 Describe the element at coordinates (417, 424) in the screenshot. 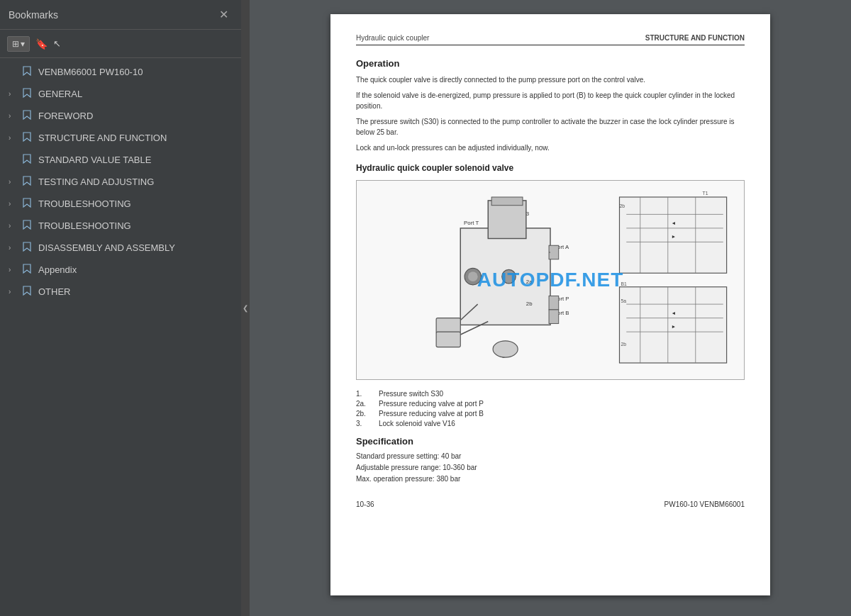

I see `list-text: Lock solenoid valve V16` at that location.